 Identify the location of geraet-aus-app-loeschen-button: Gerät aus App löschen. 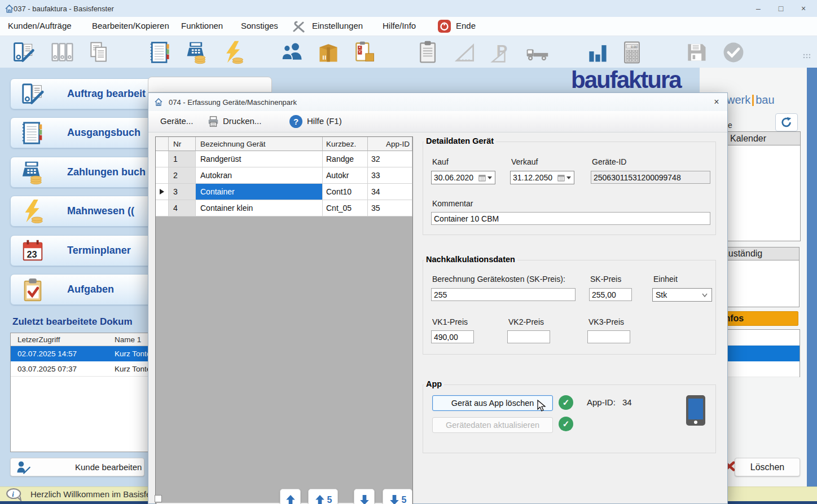
(493, 403).